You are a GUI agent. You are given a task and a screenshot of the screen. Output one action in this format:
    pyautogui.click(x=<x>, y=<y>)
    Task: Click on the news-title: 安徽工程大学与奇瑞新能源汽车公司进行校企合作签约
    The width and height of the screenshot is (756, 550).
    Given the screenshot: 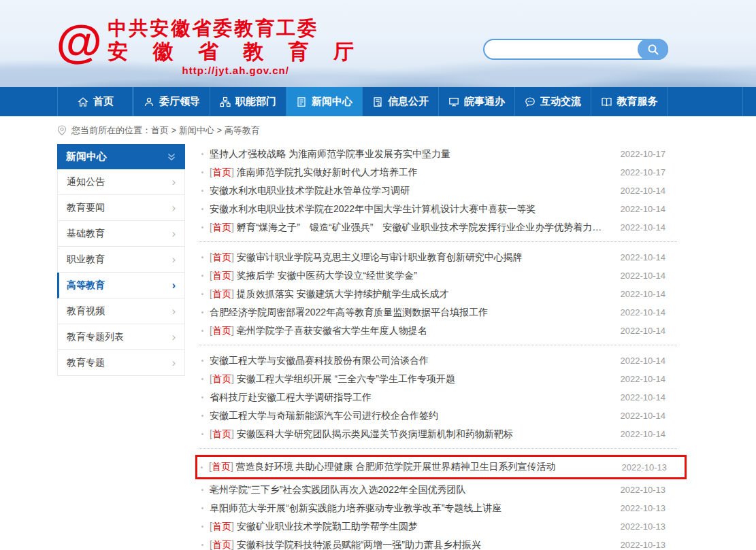 What is the action you would take?
    pyautogui.click(x=409, y=416)
    